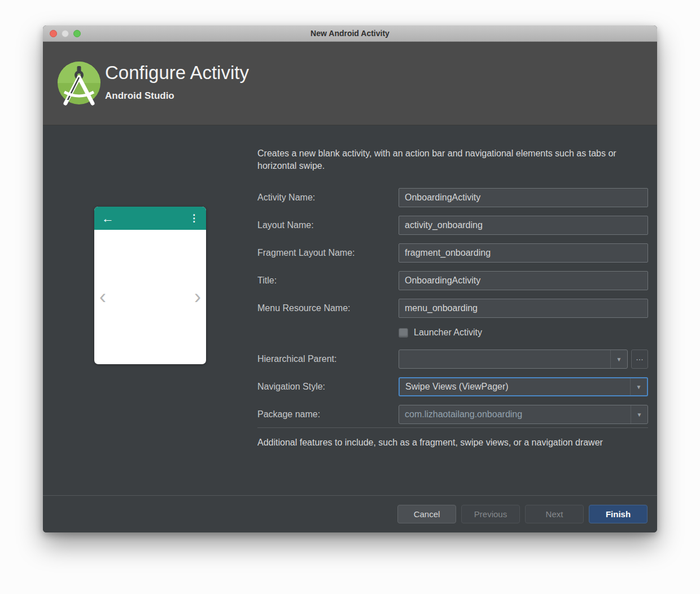  I want to click on cancel-button: Cancel, so click(427, 514).